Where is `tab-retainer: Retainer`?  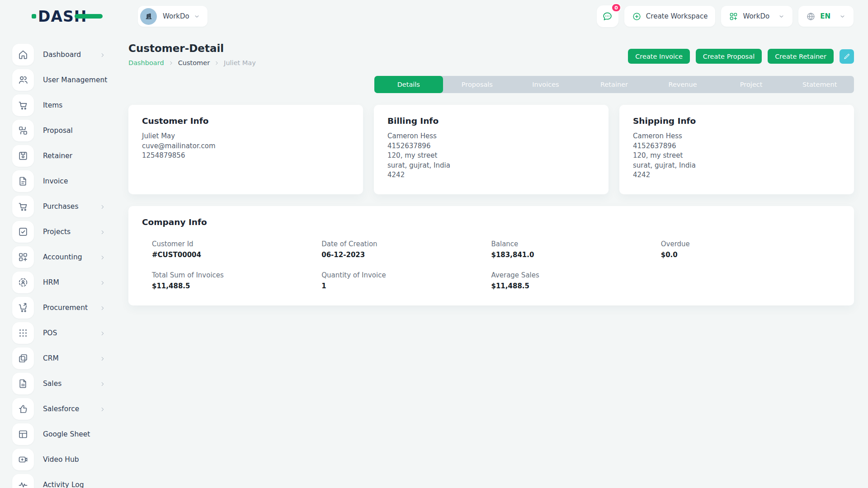
tab-retainer: Retainer is located at coordinates (614, 84).